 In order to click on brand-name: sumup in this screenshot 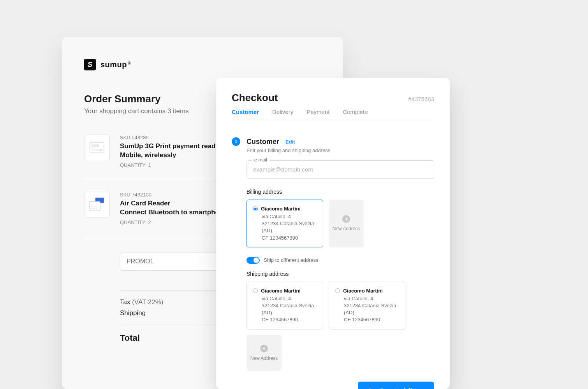, I will do `click(114, 65)`.